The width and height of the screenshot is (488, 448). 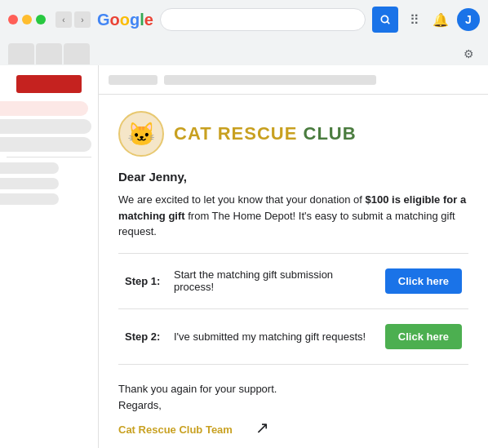 What do you see at coordinates (263, 20) in the screenshot?
I see `address-bar` at bounding box center [263, 20].